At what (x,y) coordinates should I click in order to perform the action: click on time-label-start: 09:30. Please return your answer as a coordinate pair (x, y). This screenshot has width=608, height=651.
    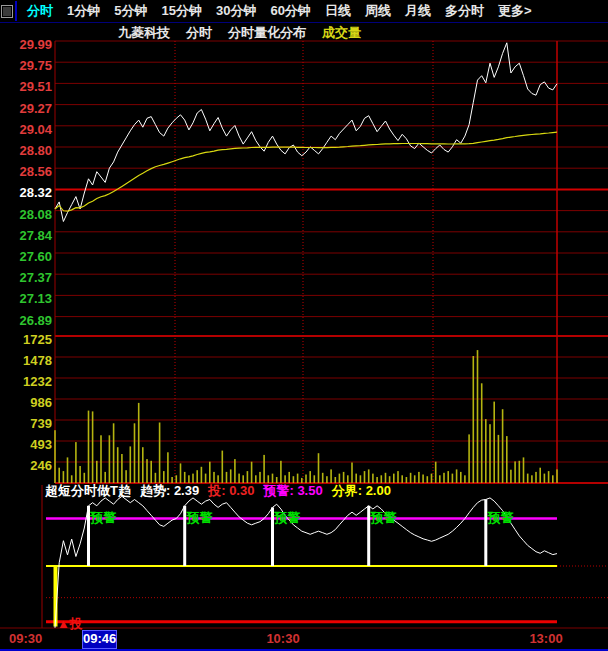
    Looking at the image, I should click on (26, 638).